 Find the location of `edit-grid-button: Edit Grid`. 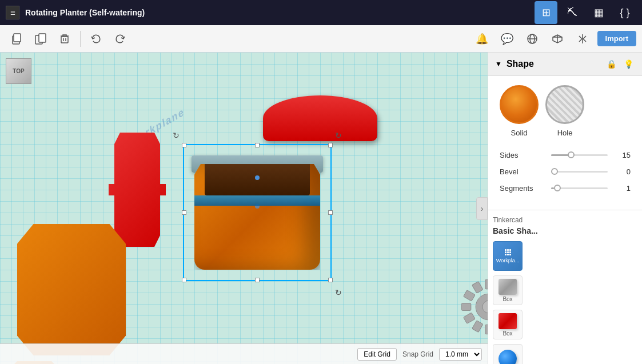

edit-grid-button: Edit Grid is located at coordinates (377, 354).